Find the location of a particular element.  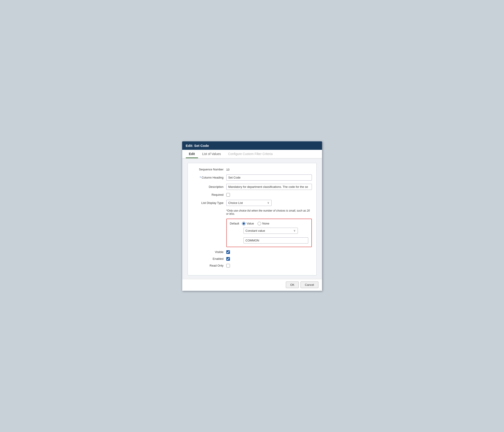

tab-configure-custom-filter: Configure Custom Filter Criteria is located at coordinates (251, 154).